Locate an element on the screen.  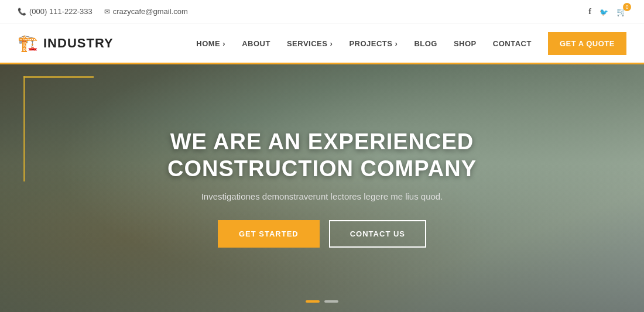
twitter-link is located at coordinates (604, 12).